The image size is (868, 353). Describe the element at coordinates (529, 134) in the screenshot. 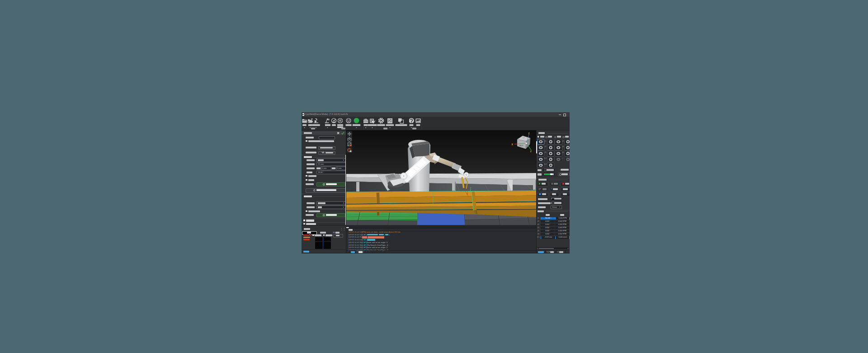

I see `svg-text: Z` at that location.